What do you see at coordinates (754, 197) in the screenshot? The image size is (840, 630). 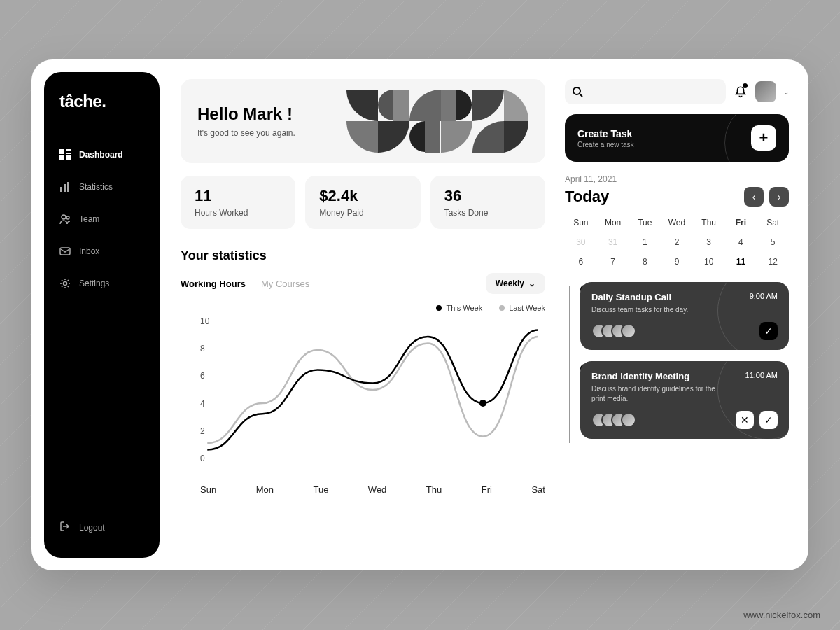 I see `calendar-prev-button: ‹` at bounding box center [754, 197].